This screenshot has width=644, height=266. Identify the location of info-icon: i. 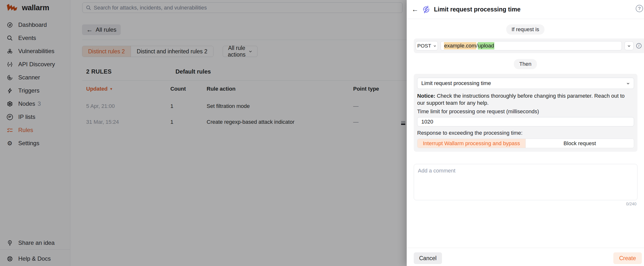
(639, 46).